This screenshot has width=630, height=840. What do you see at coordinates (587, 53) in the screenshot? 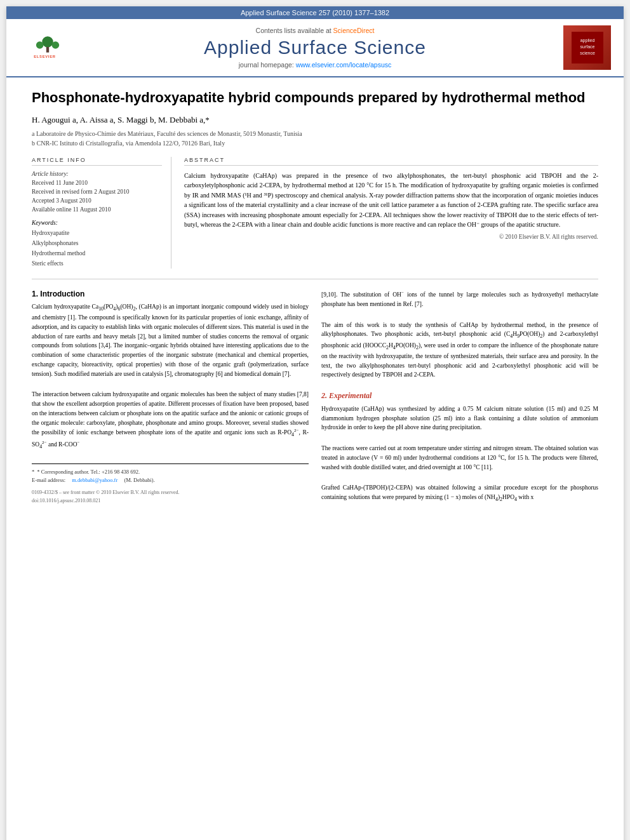
I see `svg-text: science` at bounding box center [587, 53].